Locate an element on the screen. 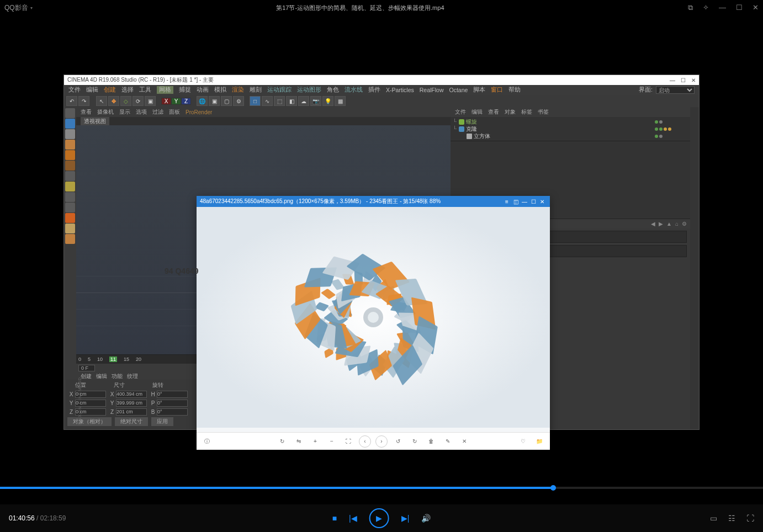 The image size is (763, 532). world-icon: 🌐 is located at coordinates (202, 101).